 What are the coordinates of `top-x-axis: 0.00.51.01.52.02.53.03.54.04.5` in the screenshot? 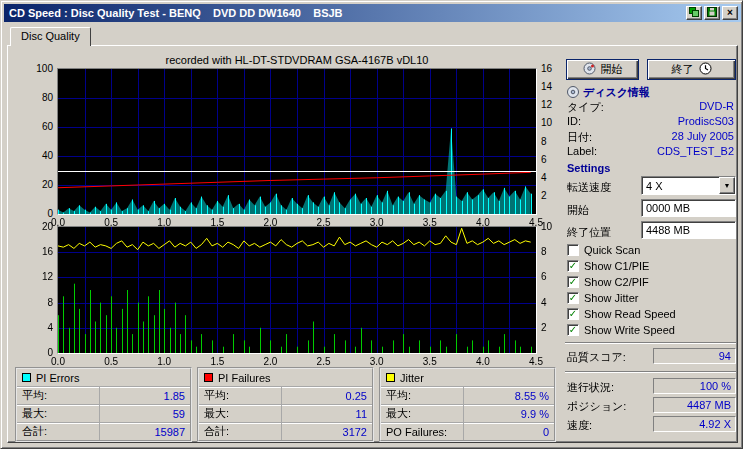 It's located at (297, 222).